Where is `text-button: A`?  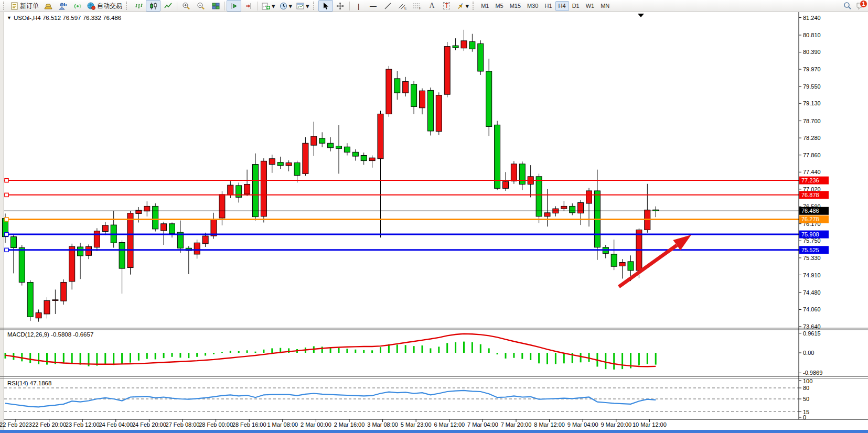 text-button: A is located at coordinates (432, 6).